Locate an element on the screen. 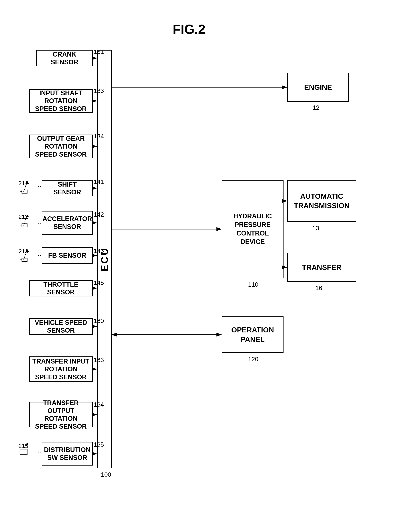 This screenshot has width=420, height=511. engine-box: ENGINE is located at coordinates (318, 87).